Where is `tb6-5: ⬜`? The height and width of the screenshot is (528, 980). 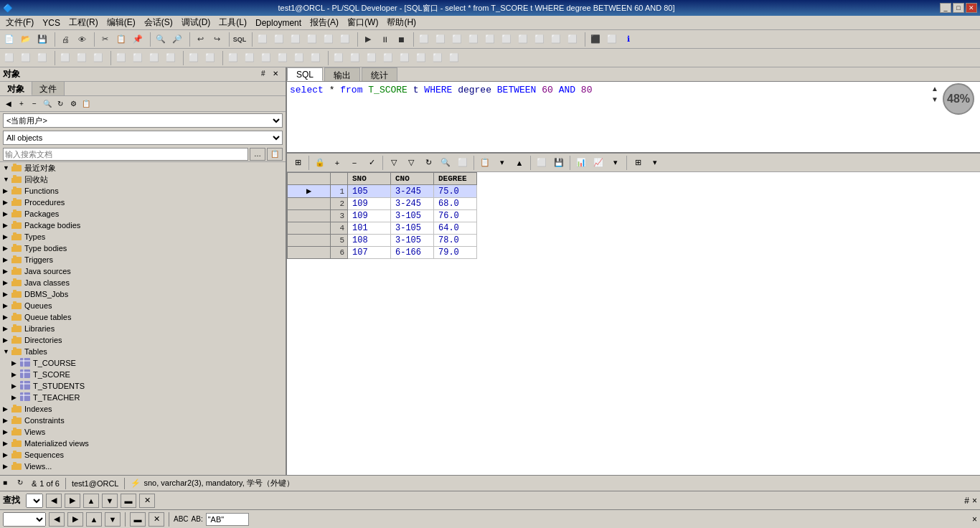 tb6-5: ⬜ is located at coordinates (329, 39).